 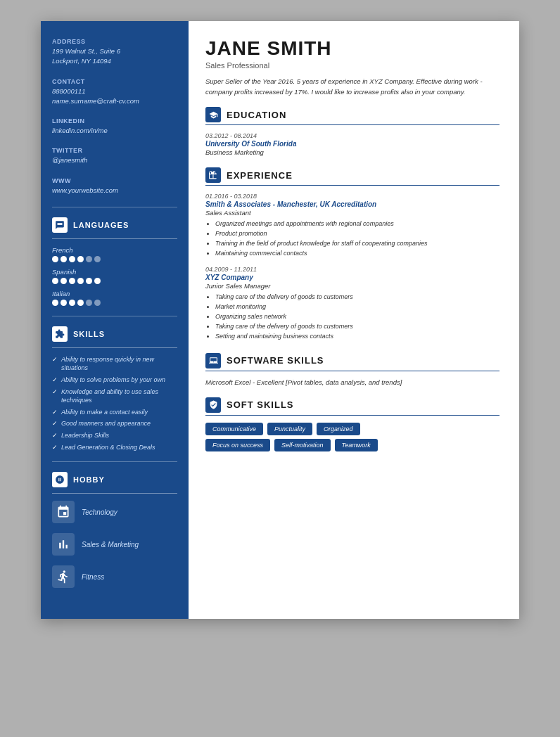 What do you see at coordinates (115, 298) in the screenshot?
I see `lang-italian: Italian` at bounding box center [115, 298].